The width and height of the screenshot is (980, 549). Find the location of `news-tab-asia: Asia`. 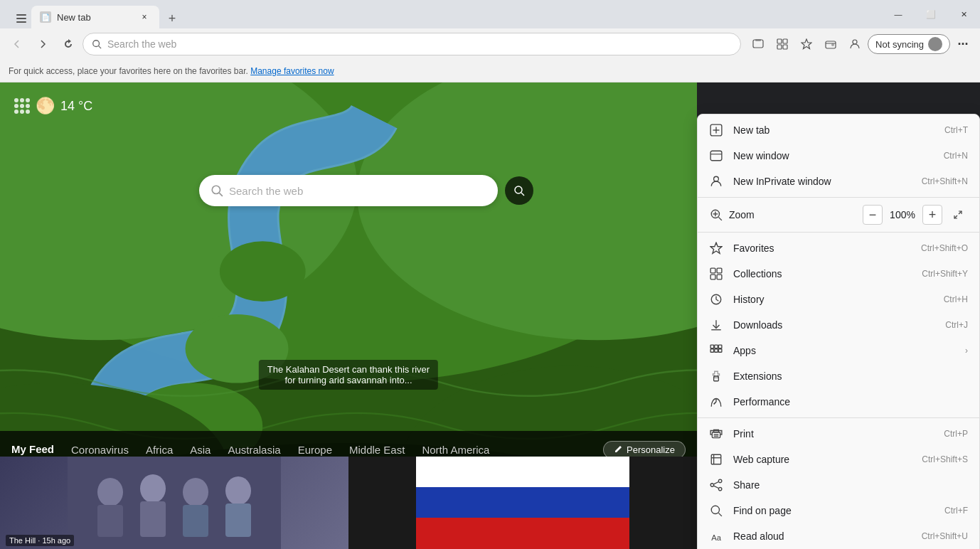

news-tab-asia: Asia is located at coordinates (201, 449).